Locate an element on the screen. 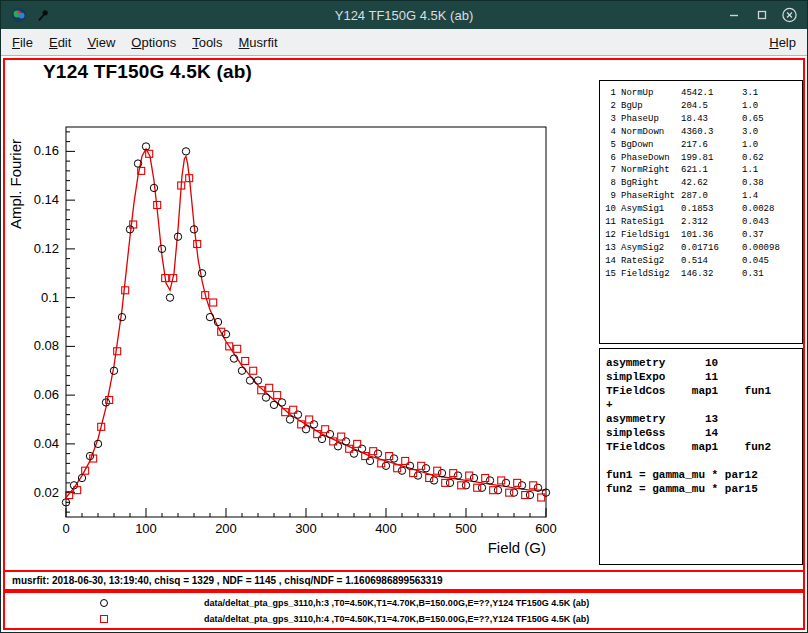 The width and height of the screenshot is (808, 633). menu-item-file: File is located at coordinates (22, 42).